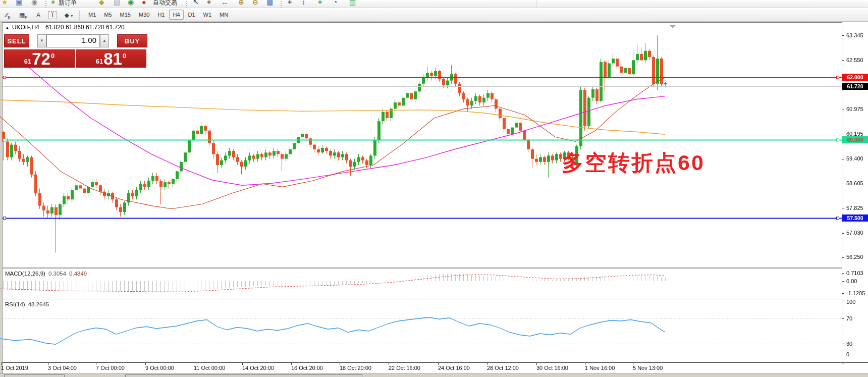  I want to click on price-tick: 57.825, so click(855, 208).